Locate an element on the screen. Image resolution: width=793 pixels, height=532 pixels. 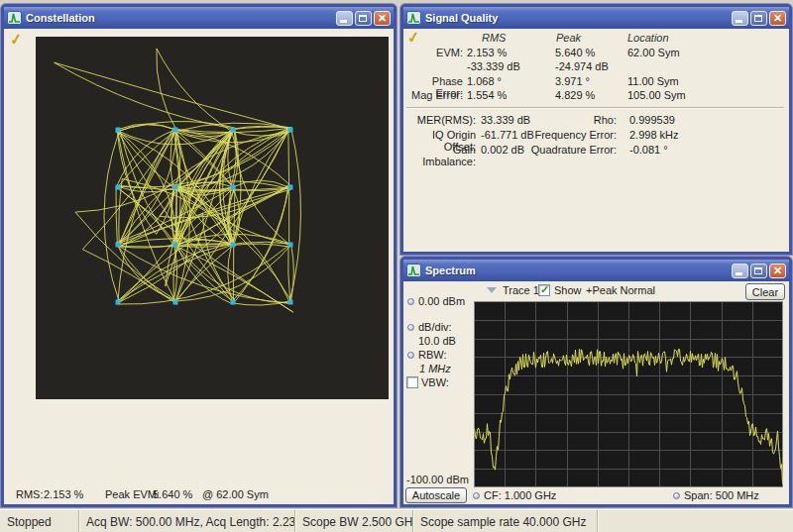
sq-row-evm: EVM: 2.153 % 5.640 % 62.00 Sym is located at coordinates (597, 53).